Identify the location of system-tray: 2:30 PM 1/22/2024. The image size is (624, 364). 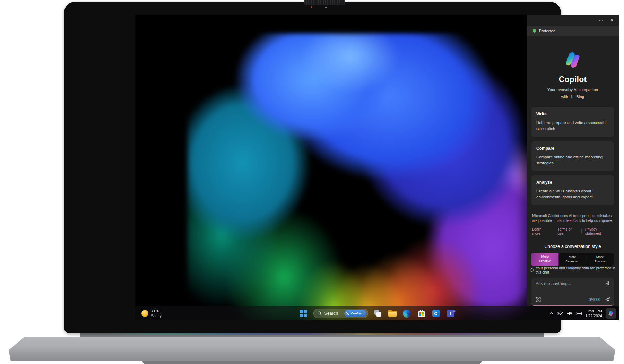
(583, 313).